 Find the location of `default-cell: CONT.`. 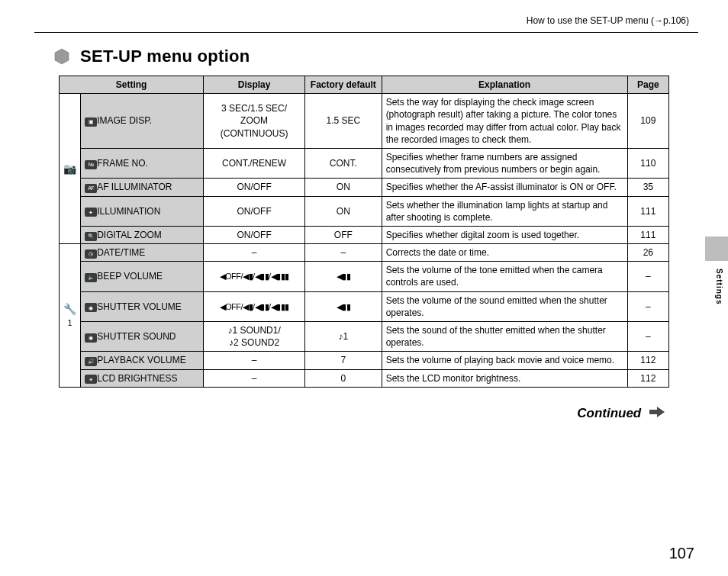

default-cell: CONT. is located at coordinates (343, 163).